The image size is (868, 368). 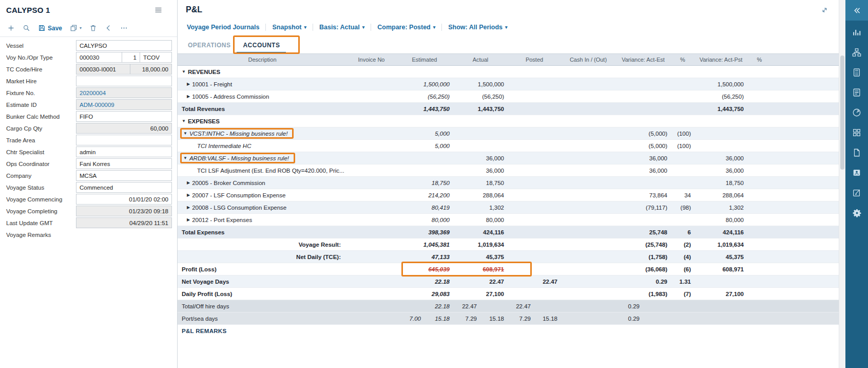 I want to click on field-input: 18,000.00, so click(x=151, y=69).